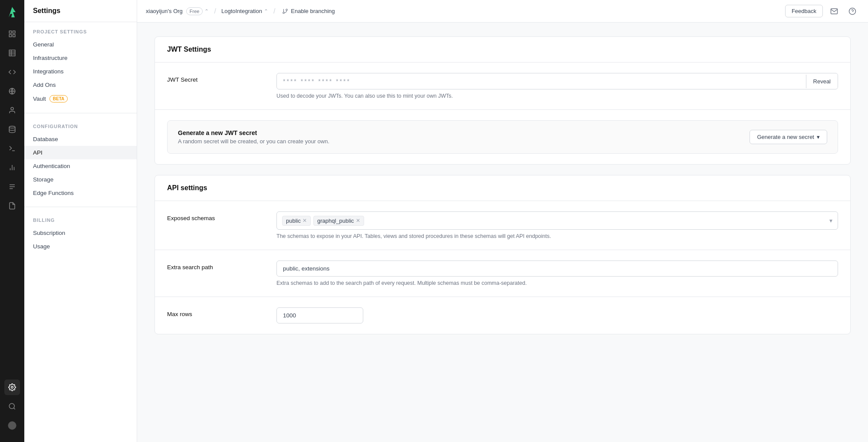  Describe the element at coordinates (81, 85) in the screenshot. I see `sidebar-item-add-ons: Add Ons` at that location.